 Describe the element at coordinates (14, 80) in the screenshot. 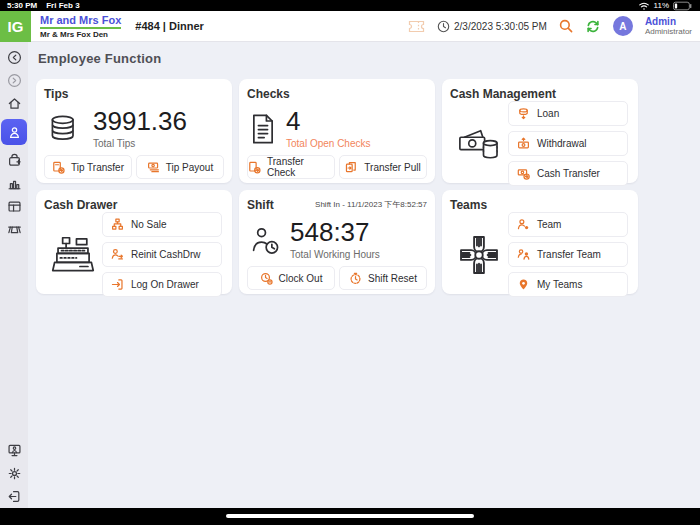

I see `chevron-right-circle-icon` at that location.